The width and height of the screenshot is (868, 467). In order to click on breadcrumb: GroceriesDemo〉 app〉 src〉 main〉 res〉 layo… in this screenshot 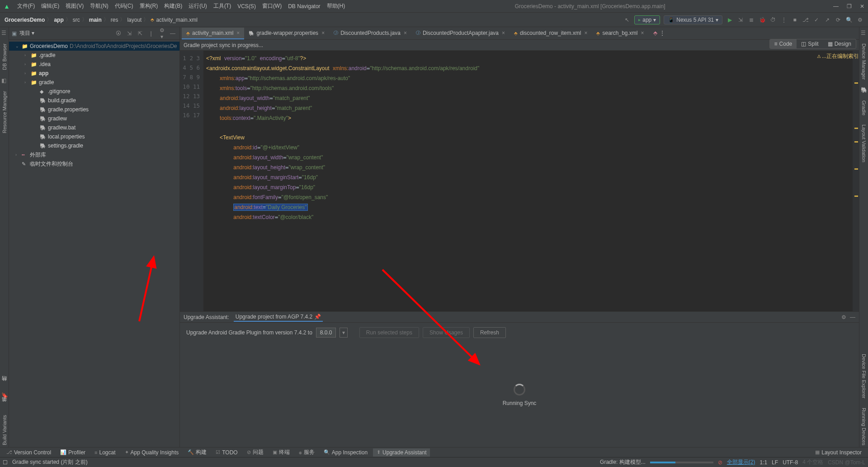, I will do `click(101, 20)`.